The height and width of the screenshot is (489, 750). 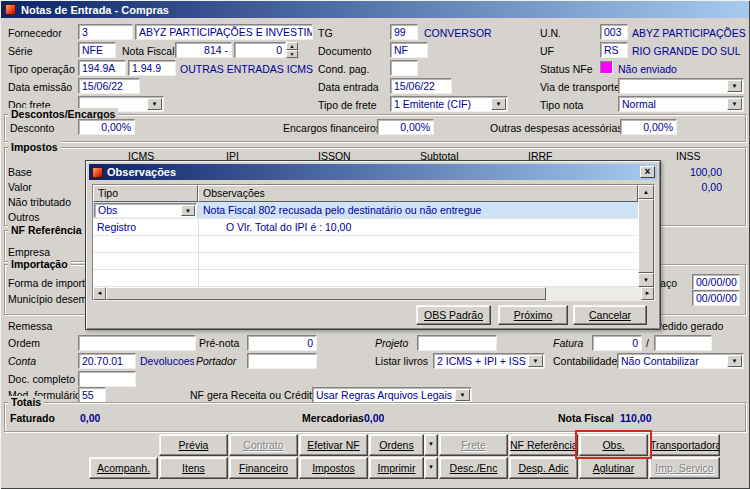 I want to click on serie-field: NFE, so click(x=97, y=50).